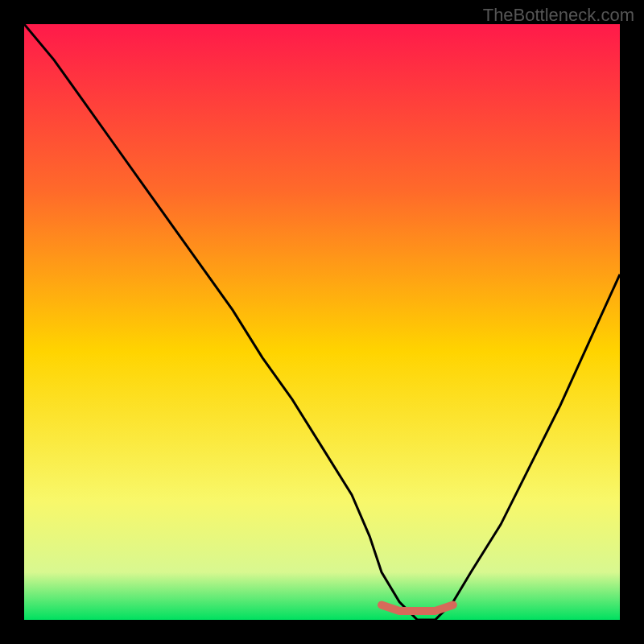  What do you see at coordinates (559, 15) in the screenshot?
I see `watermark-text: TheBottleneck.com` at bounding box center [559, 15].